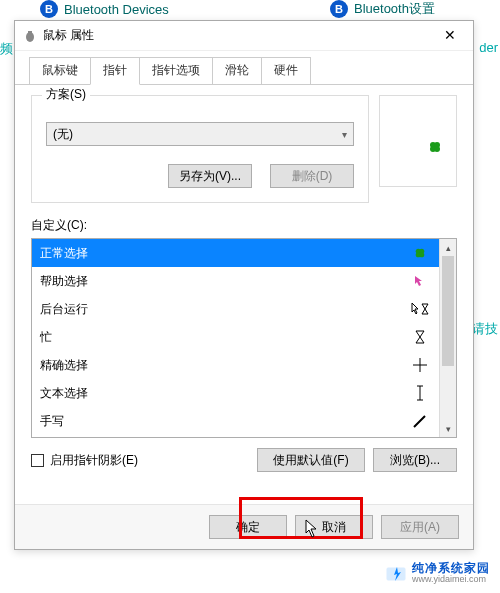 The image size is (500, 593). I want to click on watermark-logo-icon, so click(396, 573).